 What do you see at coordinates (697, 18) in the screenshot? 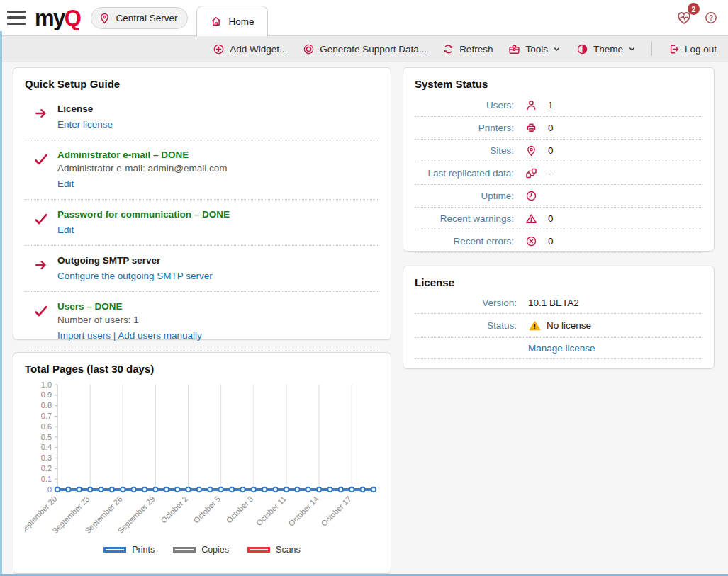
I see `topbar-right-icons: 2 ?` at bounding box center [697, 18].